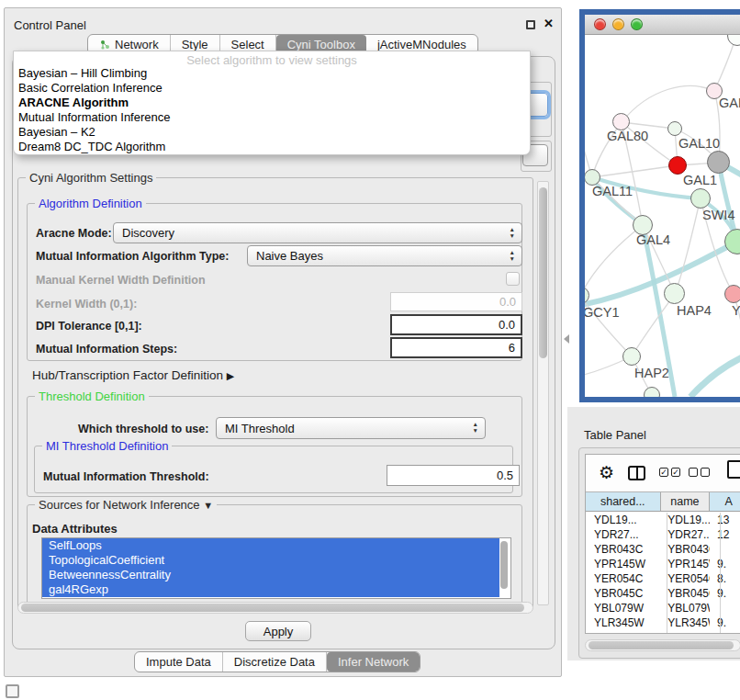 This screenshot has width=740, height=700. I want to click on column-header-name: name, so click(686, 502).